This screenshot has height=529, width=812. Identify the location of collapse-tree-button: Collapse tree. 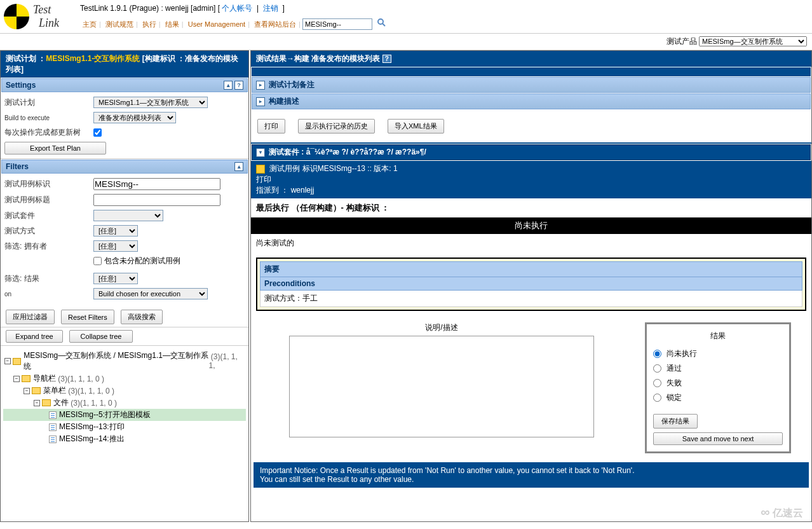
(101, 336).